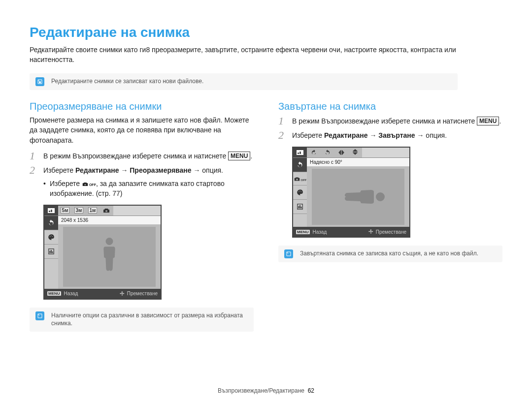  What do you see at coordinates (314, 153) in the screenshot?
I see `rotate-right-icon` at bounding box center [314, 153].